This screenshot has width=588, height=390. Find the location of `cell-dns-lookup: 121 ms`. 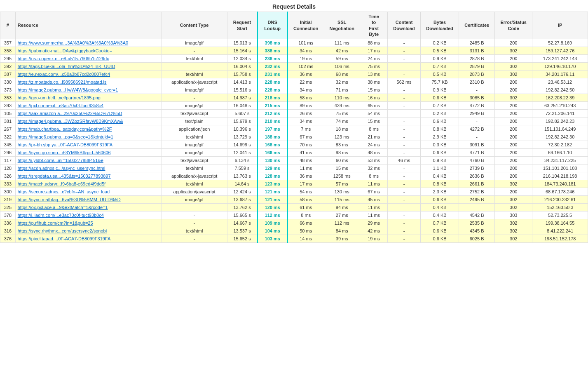

cell-dns-lookup: 121 ms is located at coordinates (273, 192).